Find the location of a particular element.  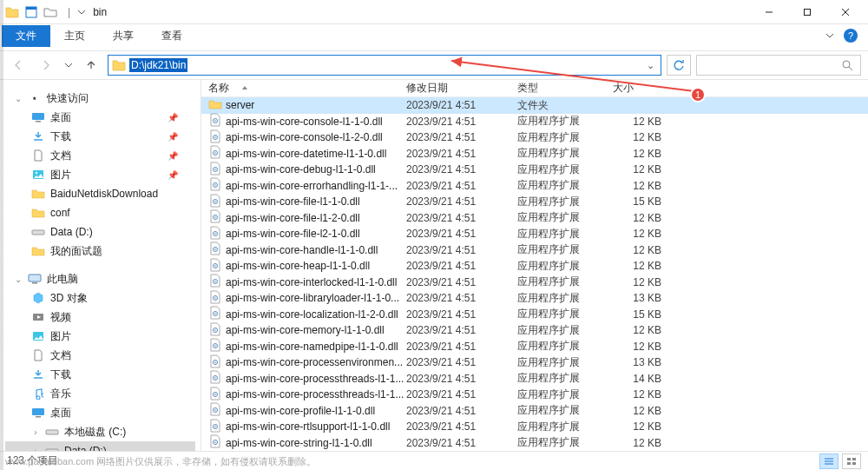

picture-icon is located at coordinates (38, 336).